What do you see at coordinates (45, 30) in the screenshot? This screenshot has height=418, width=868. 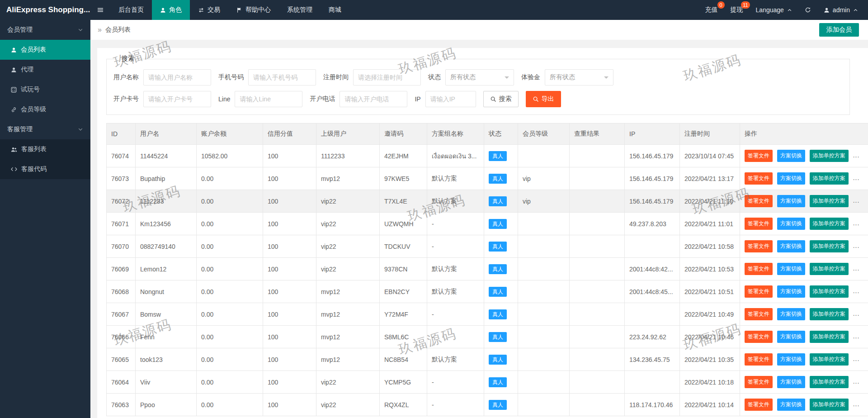 I see `sidebar-item: 会员管理` at bounding box center [45, 30].